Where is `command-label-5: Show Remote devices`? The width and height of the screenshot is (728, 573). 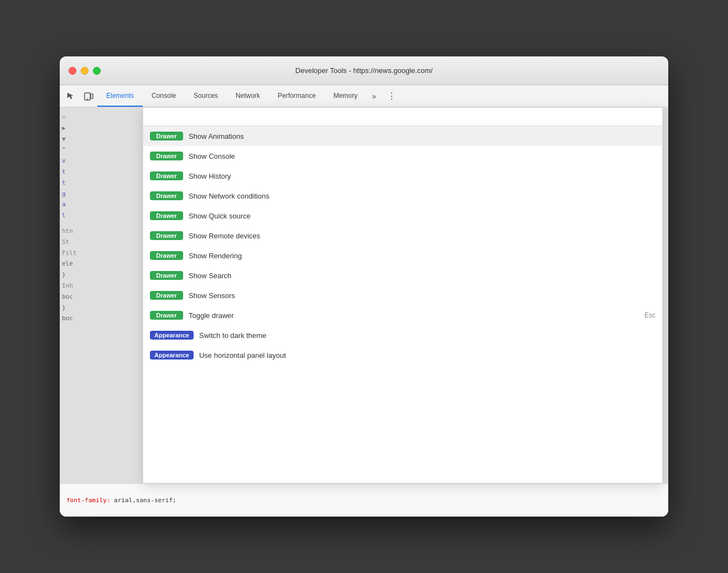
command-label-5: Show Remote devices is located at coordinates (422, 236).